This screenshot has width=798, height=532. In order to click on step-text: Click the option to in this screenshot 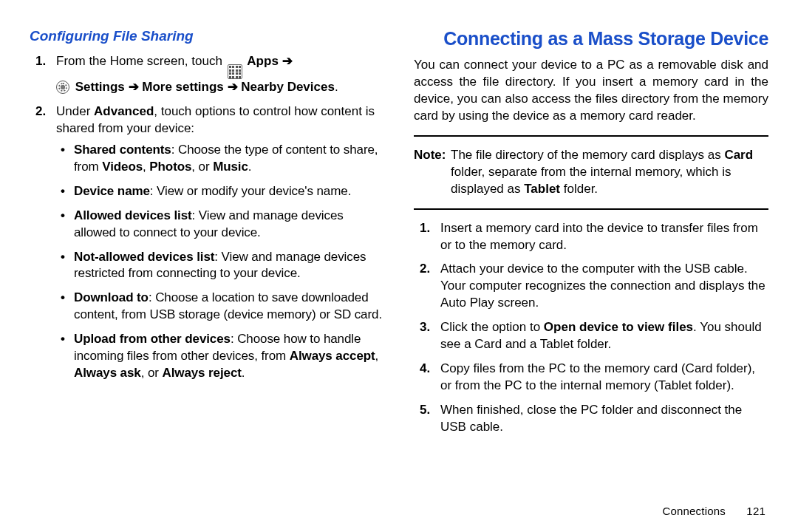, I will do `click(492, 327)`.